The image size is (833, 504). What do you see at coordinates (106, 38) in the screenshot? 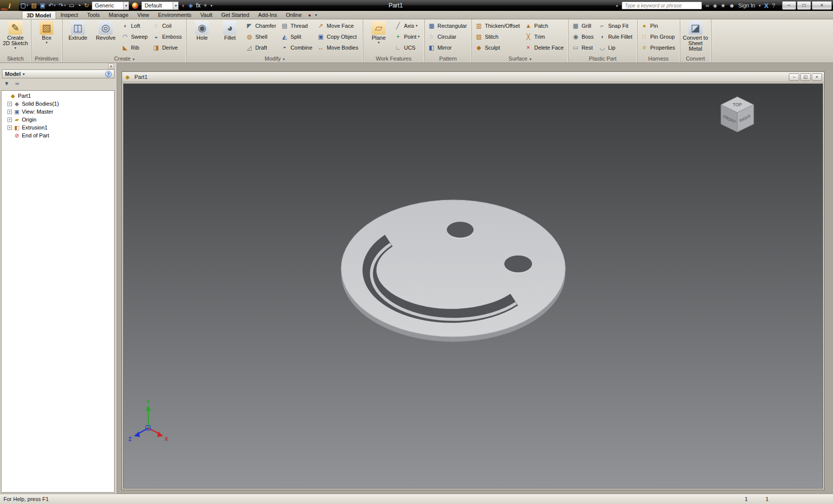
I see `button-revolve: ◎Revolve` at bounding box center [106, 38].